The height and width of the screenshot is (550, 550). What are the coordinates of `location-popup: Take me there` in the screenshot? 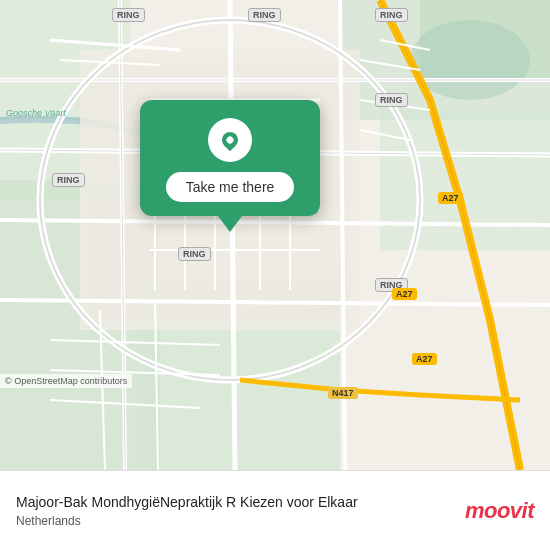 It's located at (230, 166).